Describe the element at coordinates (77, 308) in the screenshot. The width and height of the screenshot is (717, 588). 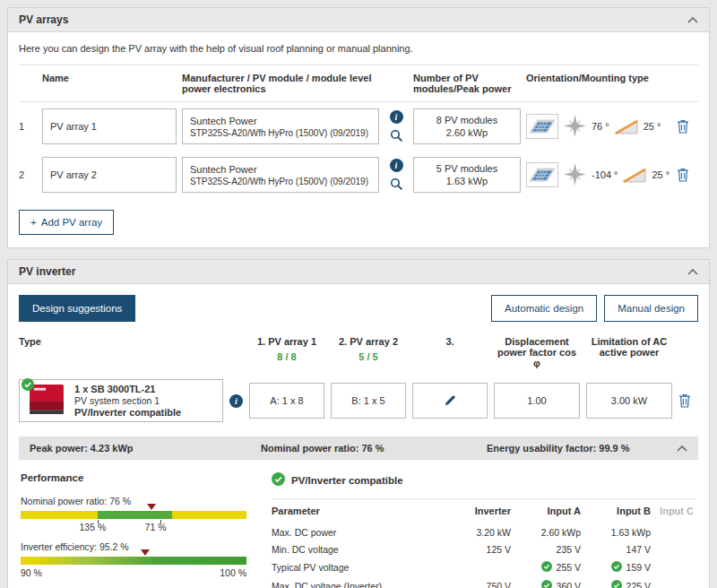
I see `design-suggestions-button: Design suggestions` at that location.